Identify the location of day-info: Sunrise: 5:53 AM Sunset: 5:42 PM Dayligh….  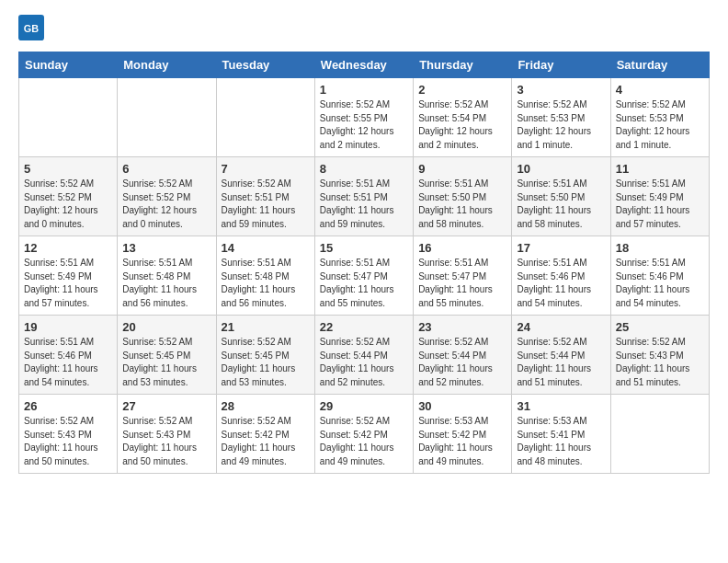
(462, 442).